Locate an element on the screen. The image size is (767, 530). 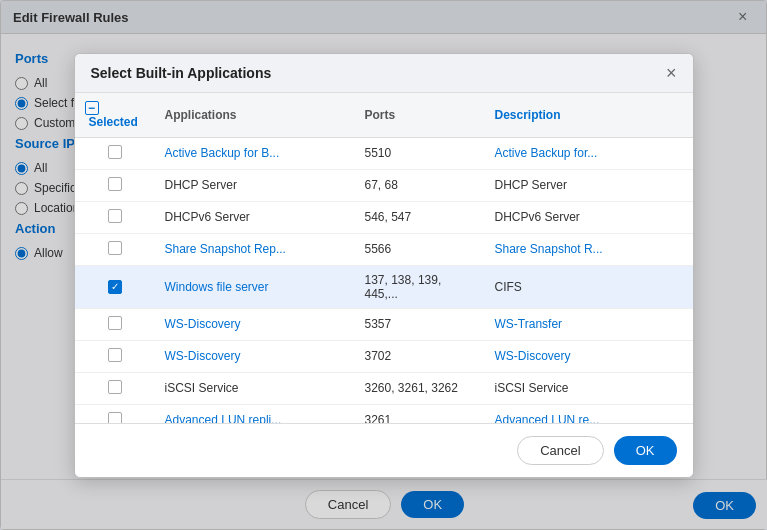
row-ports-0: 5510 is located at coordinates (420, 153).